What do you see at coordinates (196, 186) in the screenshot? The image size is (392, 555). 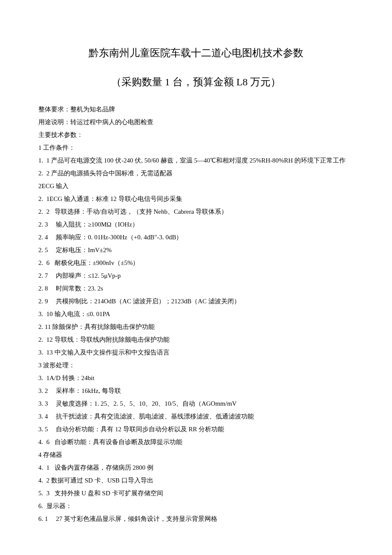 I see `spec-line: 2ECG 输入` at bounding box center [196, 186].